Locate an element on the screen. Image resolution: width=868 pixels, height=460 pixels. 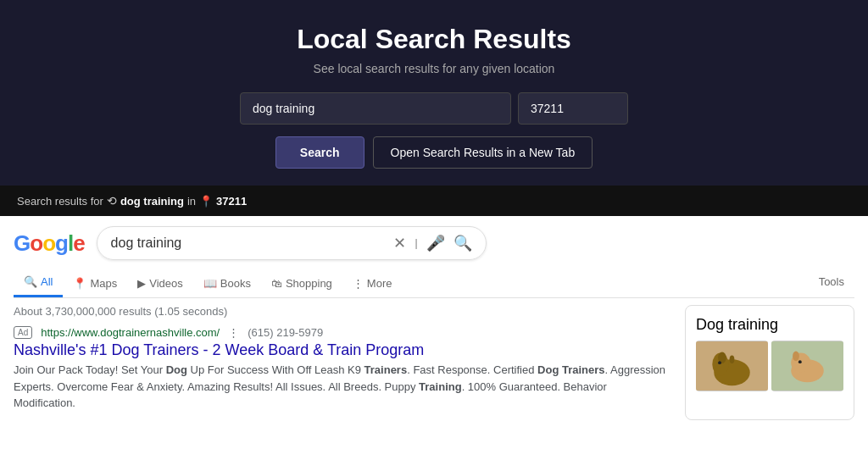
ad-label-row: Ad https://www.dogtrainernashville.com/ … is located at coordinates (342, 332).